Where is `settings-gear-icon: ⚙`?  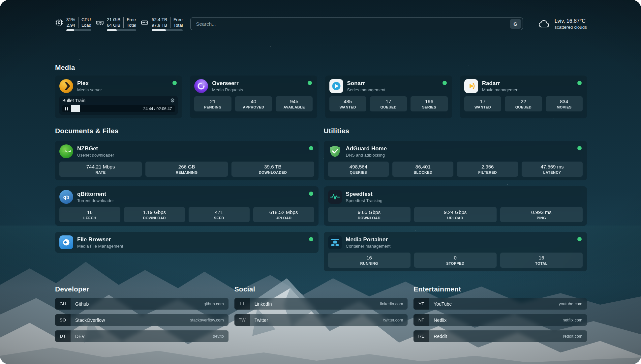
settings-gear-icon: ⚙ is located at coordinates (172, 101).